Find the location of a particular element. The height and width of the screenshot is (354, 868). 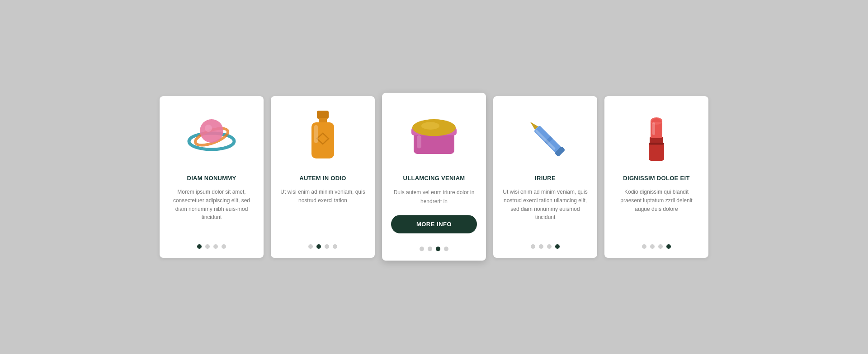

card-ullamcing-veniam: ULLAMCING VENIAM Duis autem vel eum iriu… is located at coordinates (434, 177).